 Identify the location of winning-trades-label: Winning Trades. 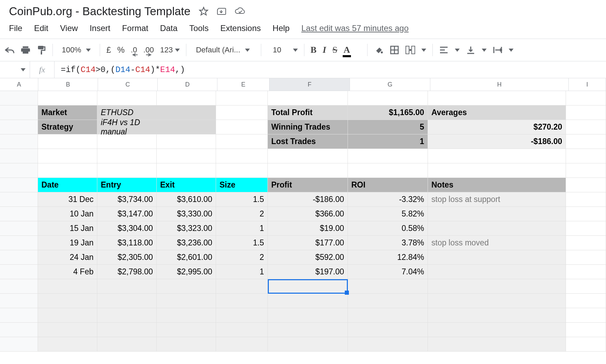
(308, 127).